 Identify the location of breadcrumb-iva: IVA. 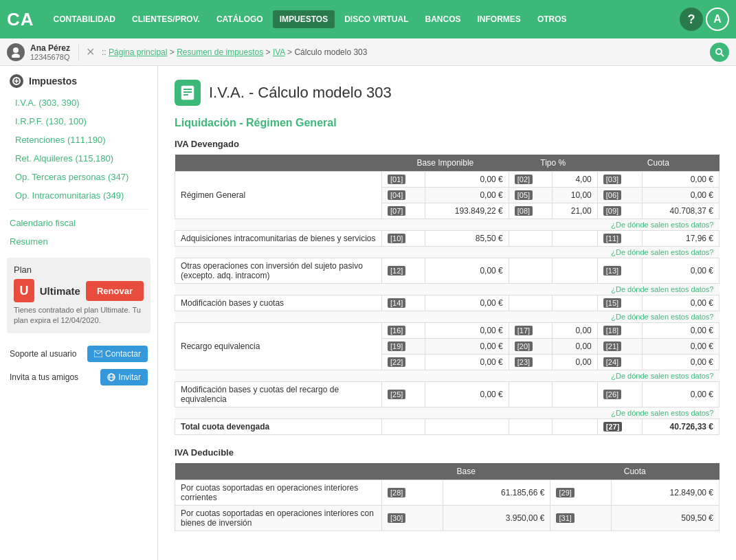
(279, 52).